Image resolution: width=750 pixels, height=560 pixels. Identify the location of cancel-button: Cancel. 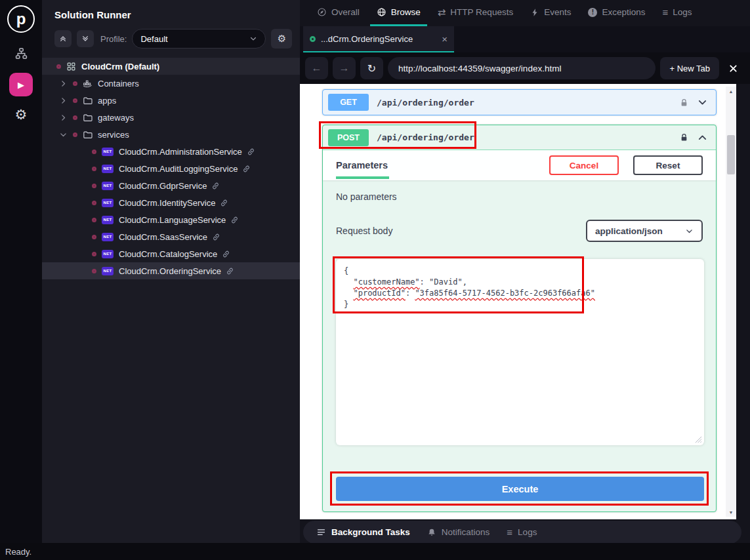
(584, 165).